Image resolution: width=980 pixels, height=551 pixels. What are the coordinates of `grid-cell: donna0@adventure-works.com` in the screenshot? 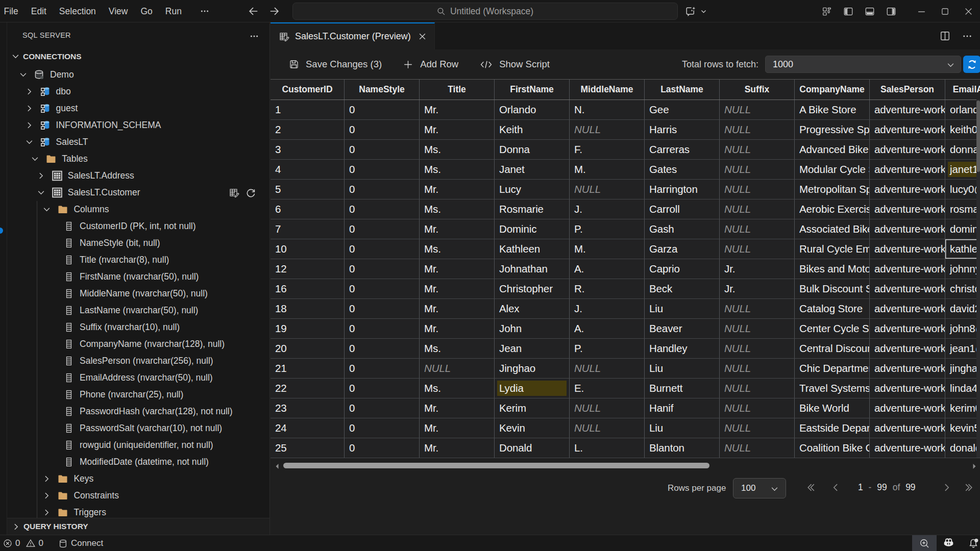 It's located at (963, 149).